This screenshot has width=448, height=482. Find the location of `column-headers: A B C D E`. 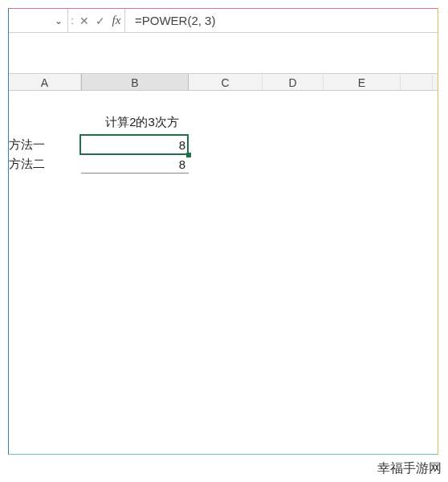

column-headers: A B C D E is located at coordinates (223, 82).